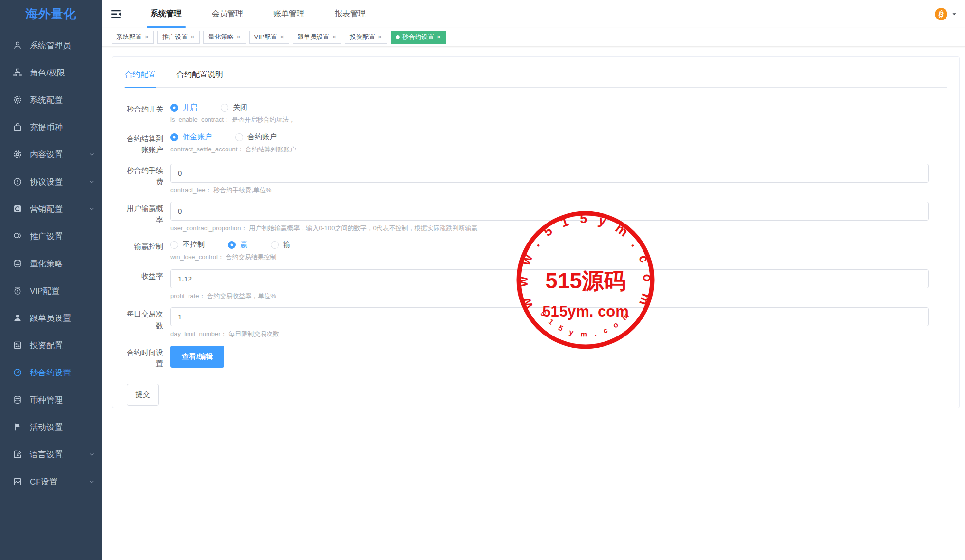  What do you see at coordinates (175, 37) in the screenshot?
I see `tag-label: 推广设置` at bounding box center [175, 37].